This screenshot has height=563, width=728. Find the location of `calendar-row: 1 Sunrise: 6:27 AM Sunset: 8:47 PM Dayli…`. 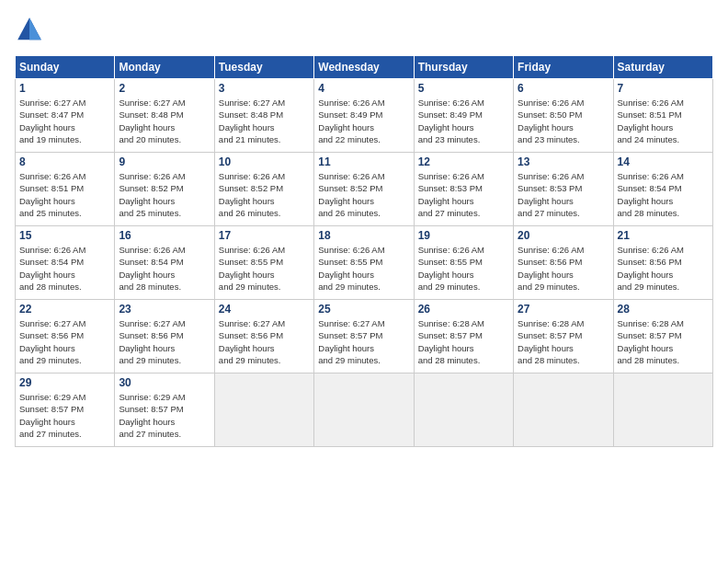

calendar-row: 1 Sunrise: 6:27 AM Sunset: 8:47 PM Dayli… is located at coordinates (364, 116).